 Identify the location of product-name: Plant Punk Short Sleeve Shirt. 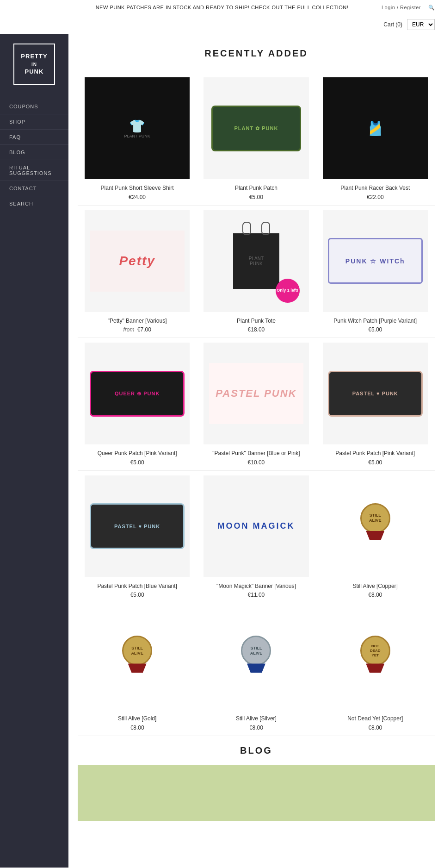
(137, 188).